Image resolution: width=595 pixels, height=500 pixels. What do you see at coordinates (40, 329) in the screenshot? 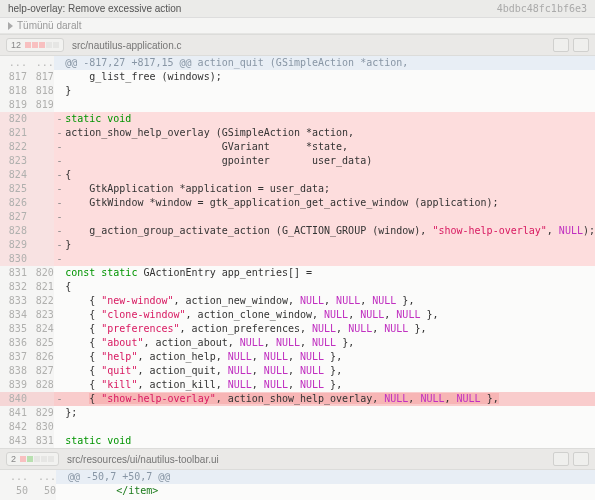
I see `line-num-new: 824` at bounding box center [40, 329].